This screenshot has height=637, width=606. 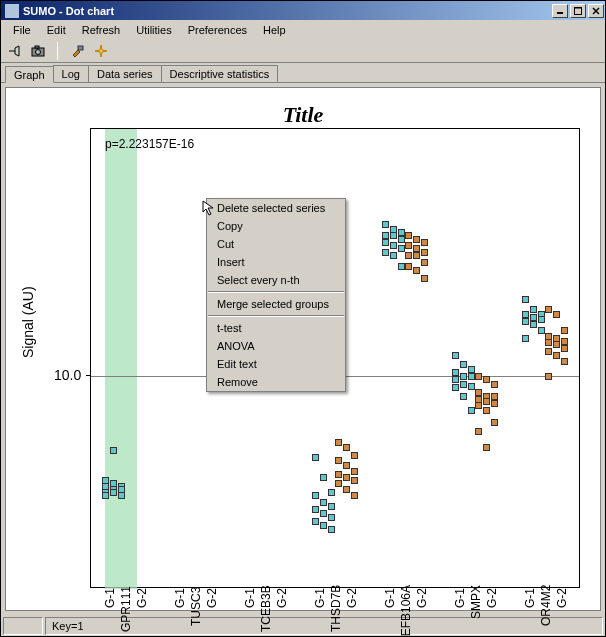 I want to click on tab-log: Log, so click(x=71, y=74).